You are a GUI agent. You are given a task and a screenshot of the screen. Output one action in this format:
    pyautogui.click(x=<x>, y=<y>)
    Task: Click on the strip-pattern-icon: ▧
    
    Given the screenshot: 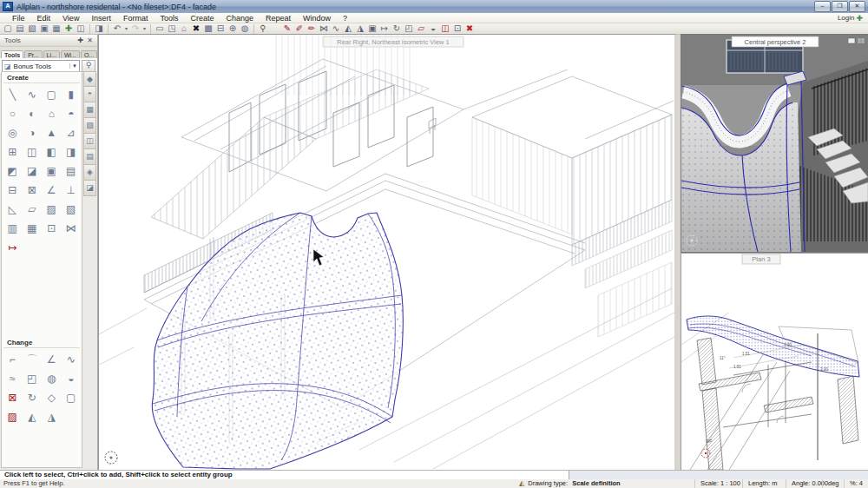 What is the action you would take?
    pyautogui.click(x=90, y=126)
    